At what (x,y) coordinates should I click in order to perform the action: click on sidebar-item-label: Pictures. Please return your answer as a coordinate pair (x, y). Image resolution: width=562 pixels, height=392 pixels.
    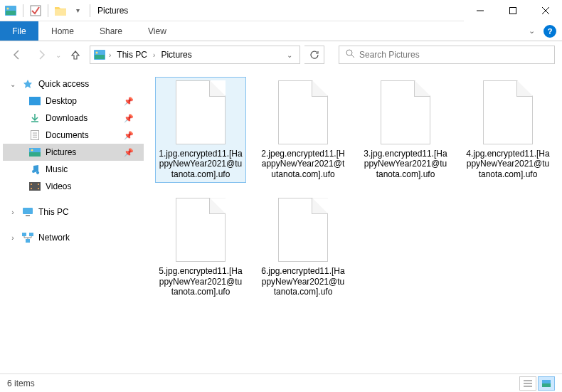
    Looking at the image, I should click on (61, 152).